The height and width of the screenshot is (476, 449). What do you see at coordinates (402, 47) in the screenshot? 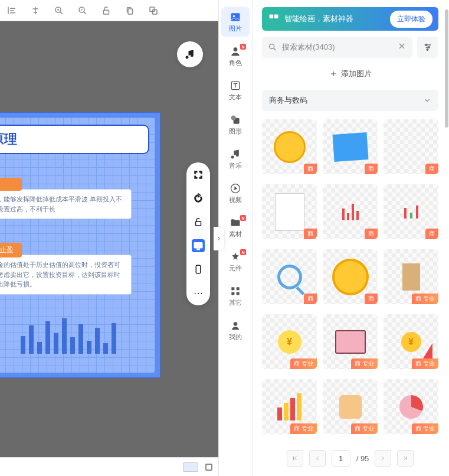
I see `clear-search-button` at bounding box center [402, 47].